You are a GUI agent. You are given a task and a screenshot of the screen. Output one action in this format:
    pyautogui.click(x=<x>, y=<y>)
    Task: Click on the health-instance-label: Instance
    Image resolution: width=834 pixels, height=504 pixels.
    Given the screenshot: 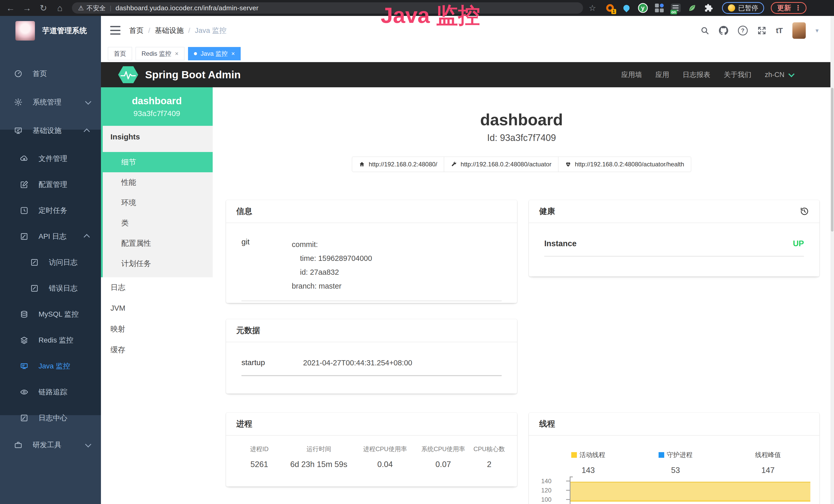 What is the action you would take?
    pyautogui.click(x=561, y=244)
    